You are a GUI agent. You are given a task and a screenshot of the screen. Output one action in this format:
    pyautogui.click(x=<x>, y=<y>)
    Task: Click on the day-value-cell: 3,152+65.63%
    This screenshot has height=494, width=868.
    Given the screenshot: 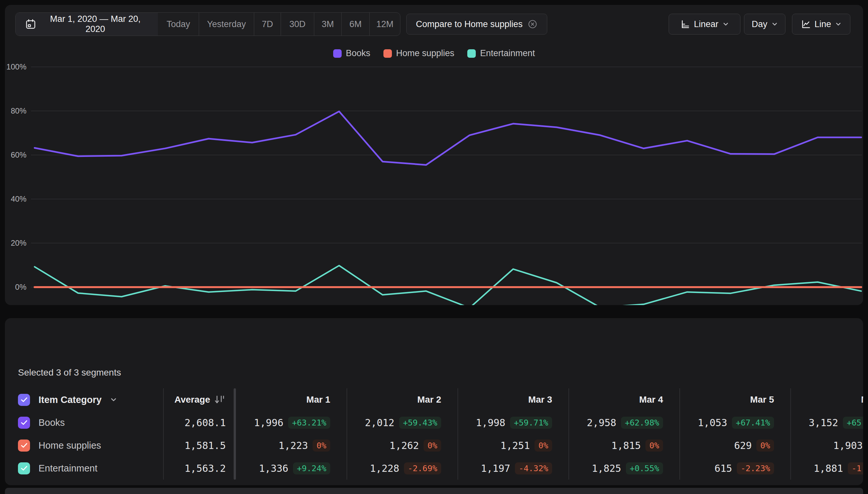 What is the action you would take?
    pyautogui.click(x=827, y=423)
    